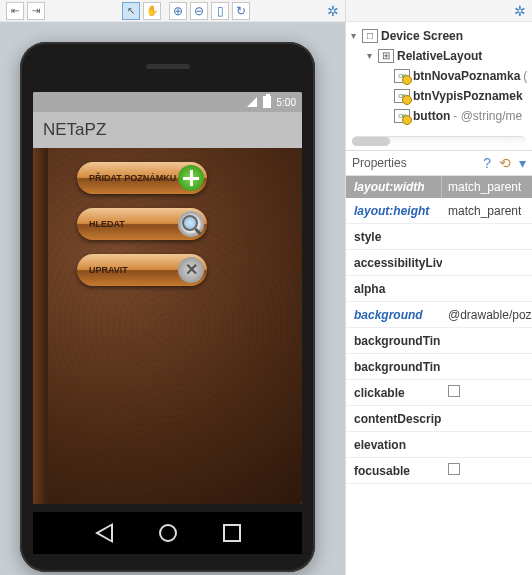 Image resolution: width=532 pixels, height=575 pixels. Describe the element at coordinates (439, 211) in the screenshot. I see `property-row: layout:heightmatch_parent` at that location.